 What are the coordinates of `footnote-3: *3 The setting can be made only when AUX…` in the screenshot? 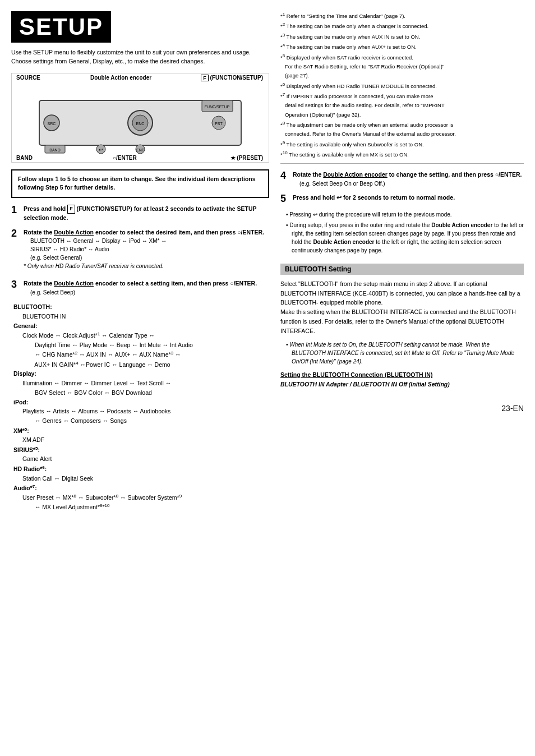 It's located at (402, 36).